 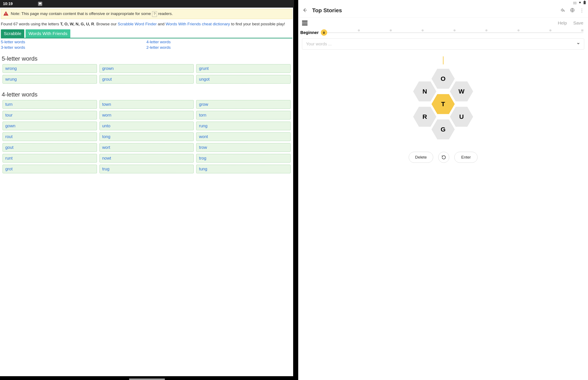 I want to click on rank-step-final, so click(x=582, y=30).